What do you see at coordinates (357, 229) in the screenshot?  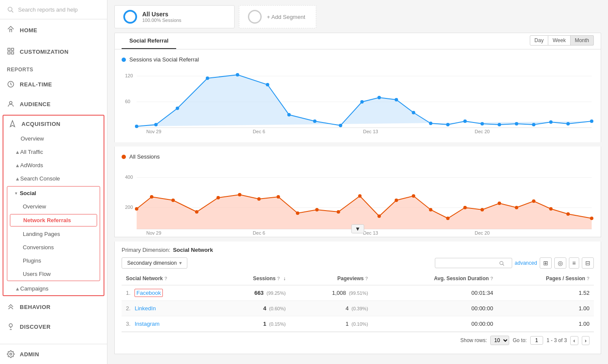 I see `scroll-hint-button: ▼` at bounding box center [357, 229].